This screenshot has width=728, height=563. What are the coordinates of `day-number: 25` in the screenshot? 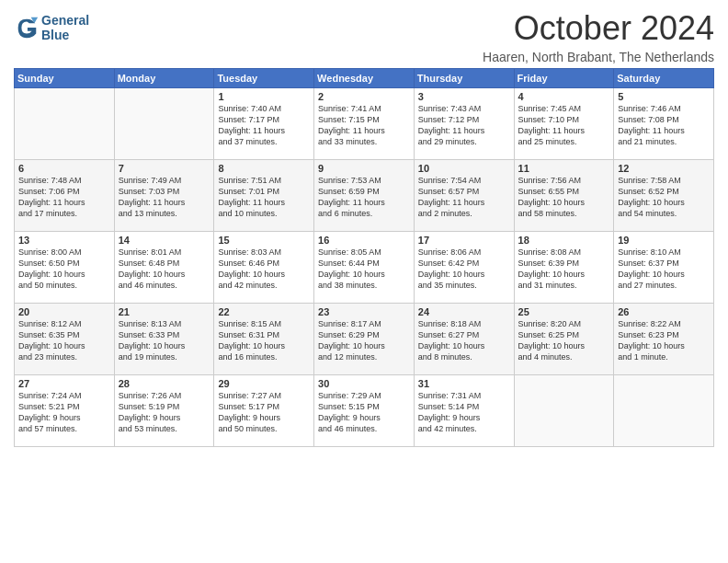 It's located at (564, 312).